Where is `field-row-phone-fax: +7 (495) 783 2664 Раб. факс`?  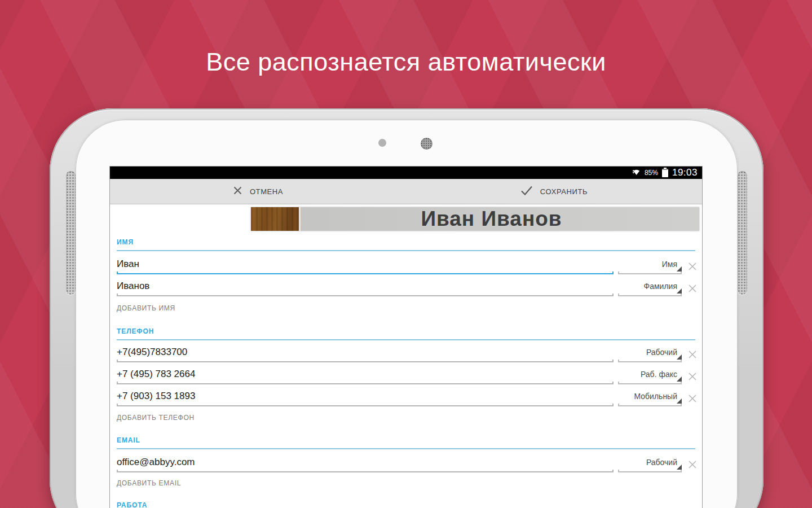
field-row-phone-fax: +7 (495) 783 2664 Раб. факс is located at coordinates (406, 374).